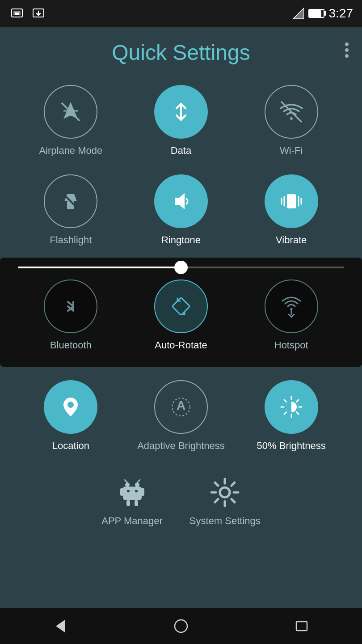 The height and width of the screenshot is (644, 362). I want to click on flashlight-item: Flashlight, so click(71, 210).